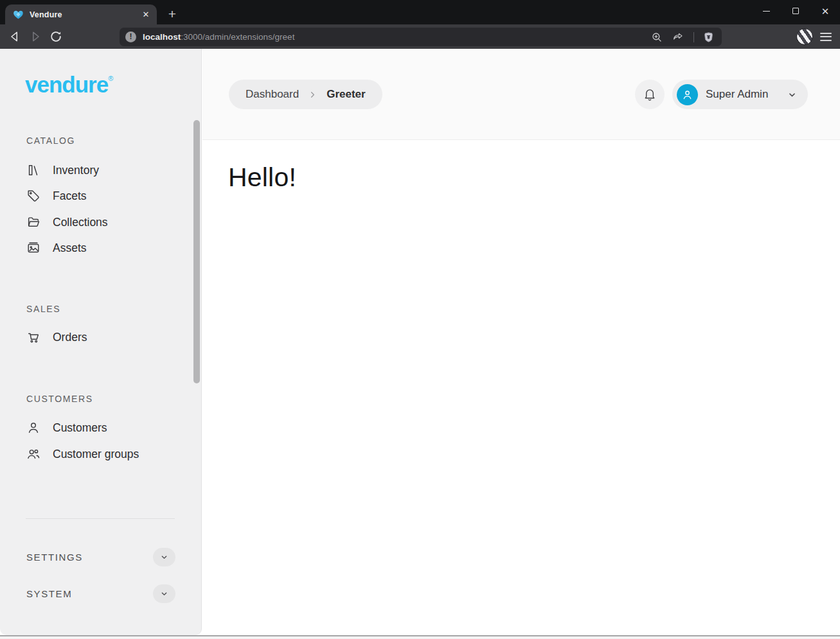 The height and width of the screenshot is (639, 840). I want to click on brave-shield-icon, so click(708, 37).